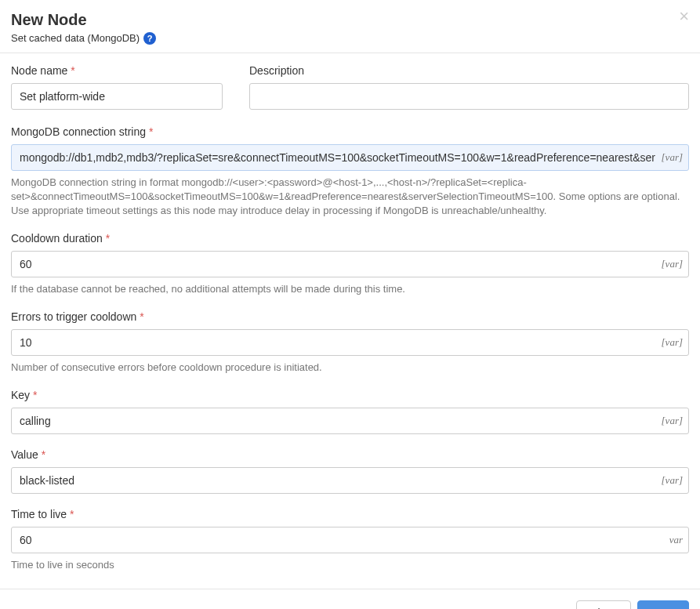 This screenshot has width=700, height=609. Describe the element at coordinates (684, 16) in the screenshot. I see `close-icon: ×` at that location.